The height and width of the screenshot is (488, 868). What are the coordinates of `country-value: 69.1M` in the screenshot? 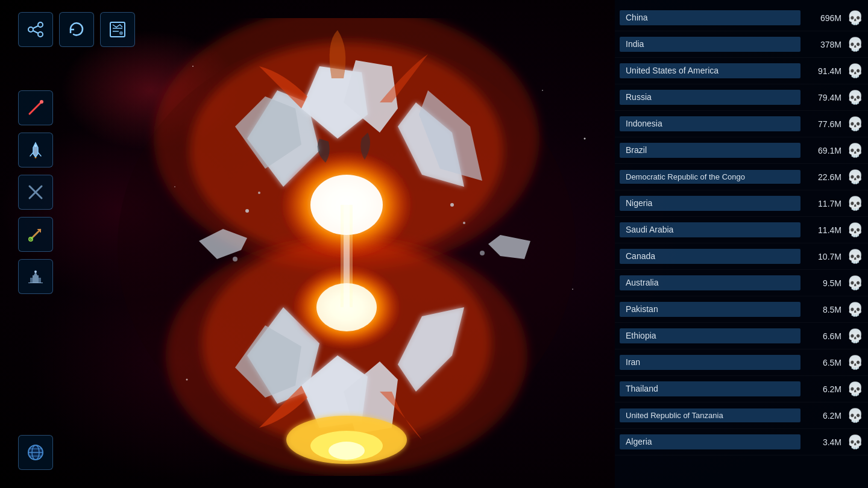 It's located at (823, 151).